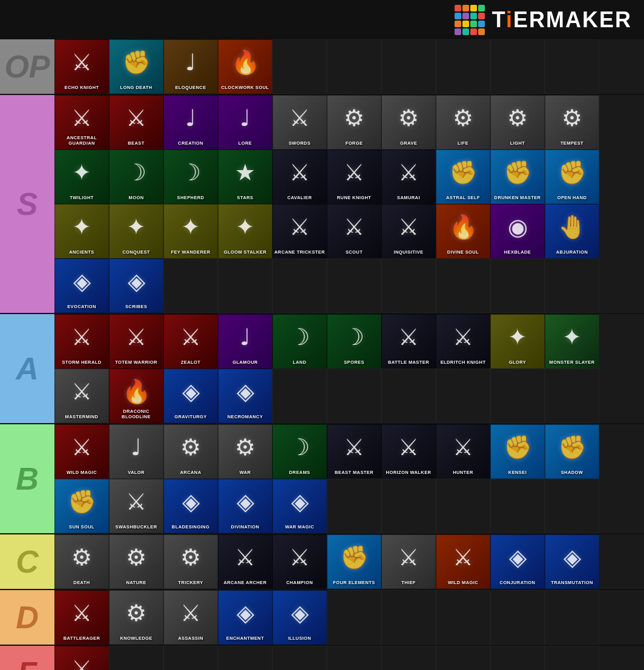 This screenshot has height=670, width=644. Describe the element at coordinates (300, 122) in the screenshot. I see `item-swords: ⚔Swords` at that location.